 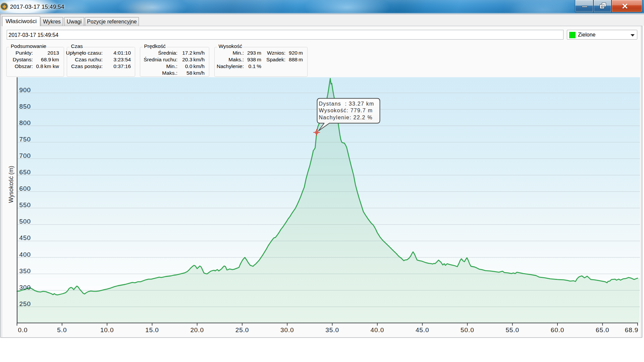 I want to click on svg-text: 250, so click(x=25, y=304).